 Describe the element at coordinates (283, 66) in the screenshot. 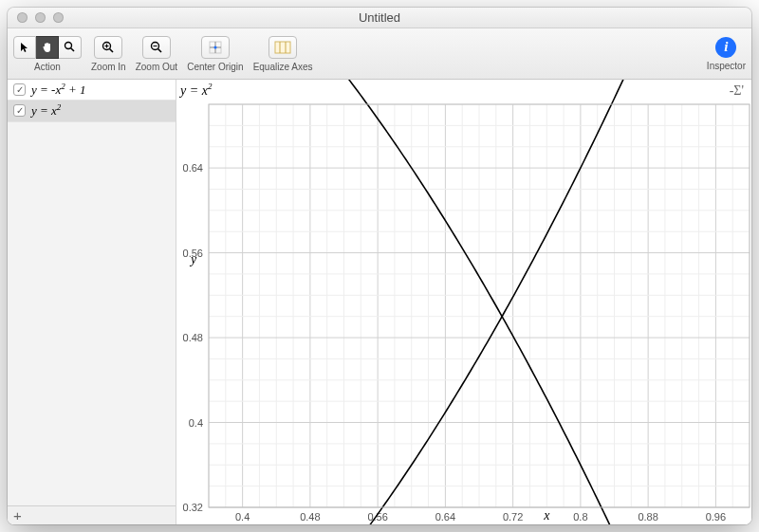

I see `equalize-axes-label: Equalize Axes` at that location.